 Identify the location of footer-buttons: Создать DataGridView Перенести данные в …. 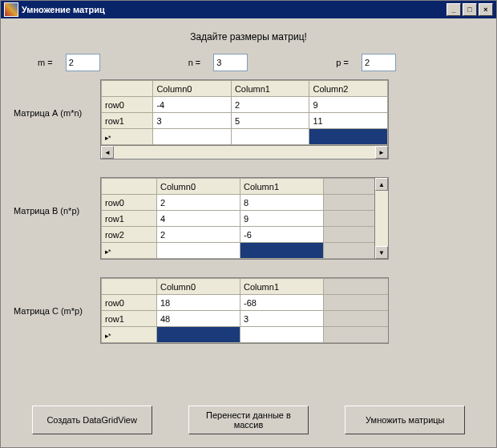
(248, 420).